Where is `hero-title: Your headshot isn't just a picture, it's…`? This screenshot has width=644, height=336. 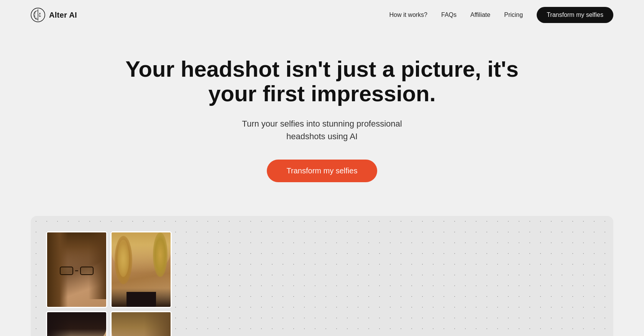 hero-title: Your headshot isn't just a picture, it's… is located at coordinates (322, 81).